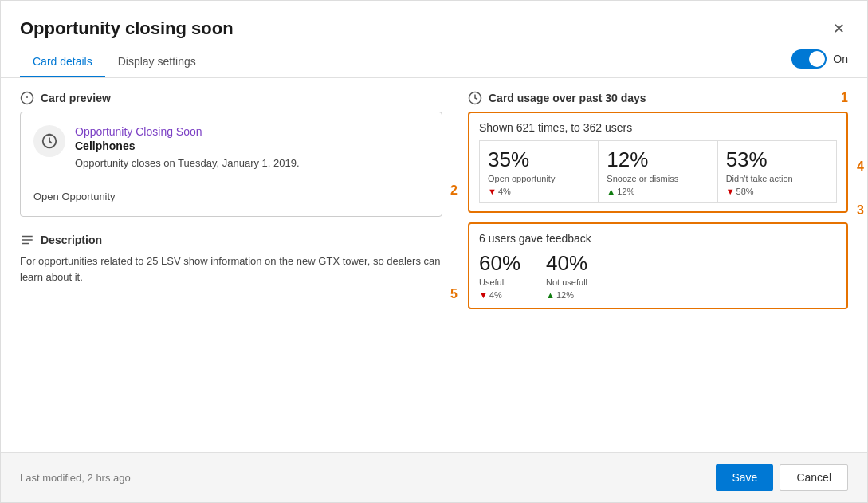 The image size is (868, 503). I want to click on dialog-title: Opportunity closing soon, so click(127, 29).